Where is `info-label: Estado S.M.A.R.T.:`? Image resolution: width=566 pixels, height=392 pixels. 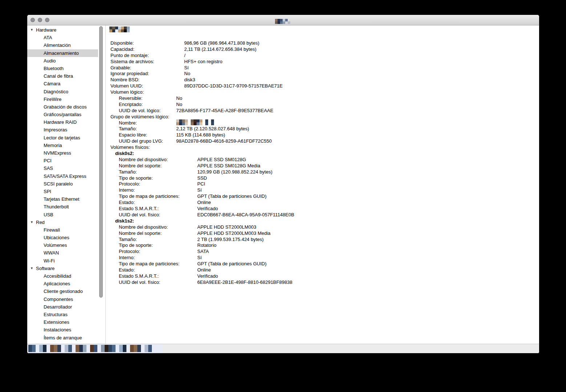 info-label: Estado S.M.A.R.T.: is located at coordinates (158, 209).